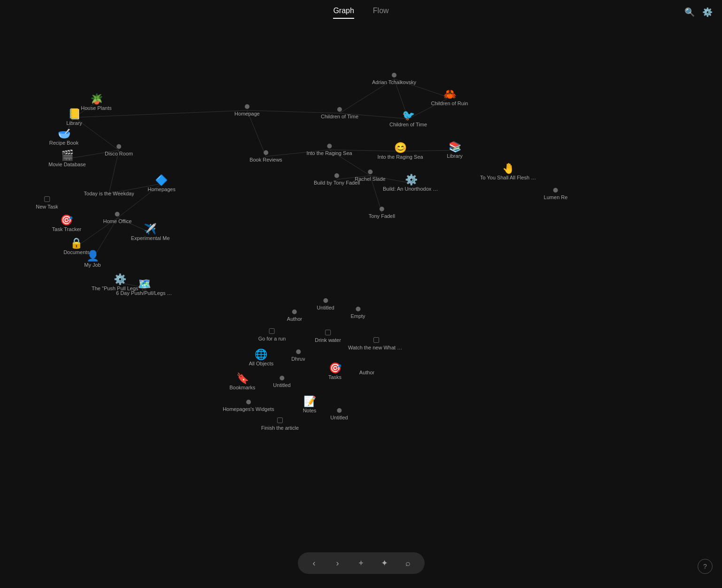  Describe the element at coordinates (295, 316) in the screenshot. I see `node-author: Author` at that location.